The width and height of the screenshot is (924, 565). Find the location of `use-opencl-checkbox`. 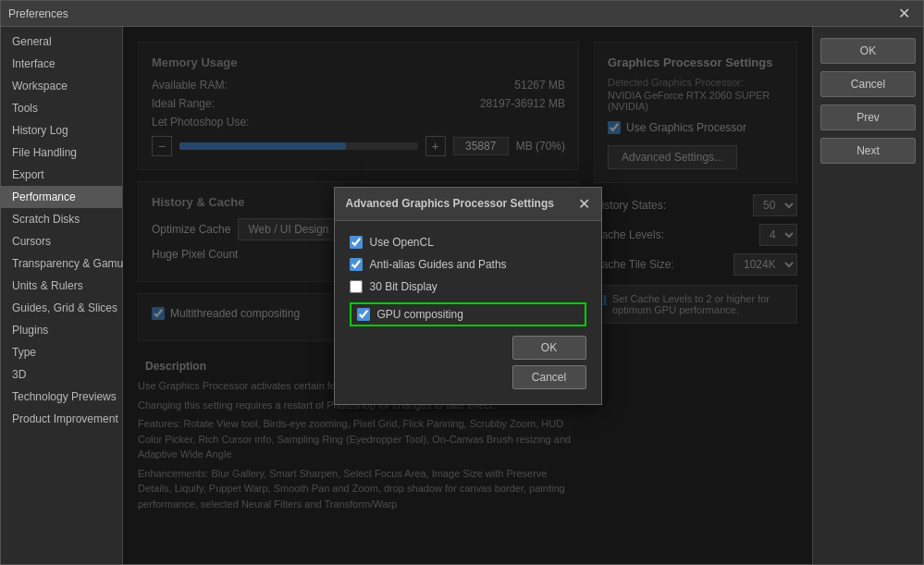

use-opencl-checkbox is located at coordinates (356, 242).